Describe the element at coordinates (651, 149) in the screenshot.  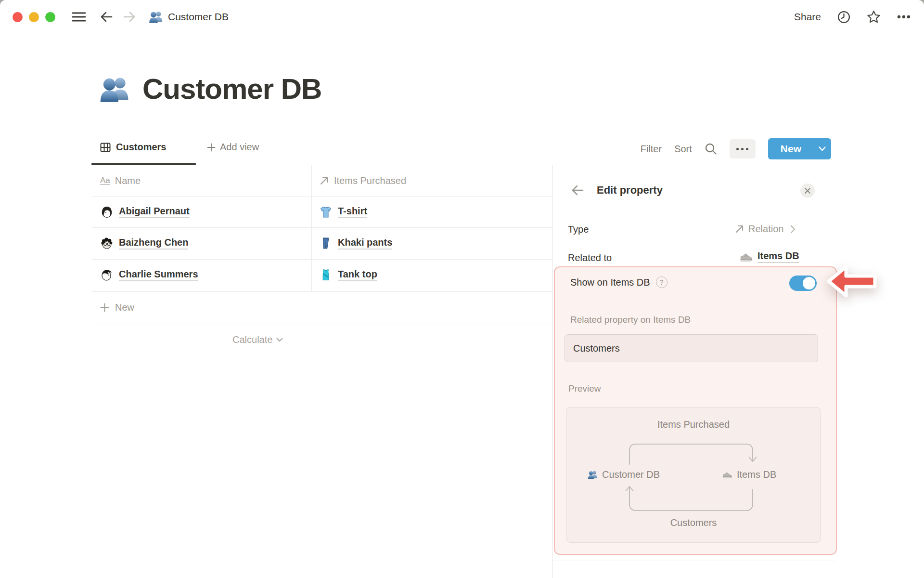
I see `filter-button: Filter` at that location.